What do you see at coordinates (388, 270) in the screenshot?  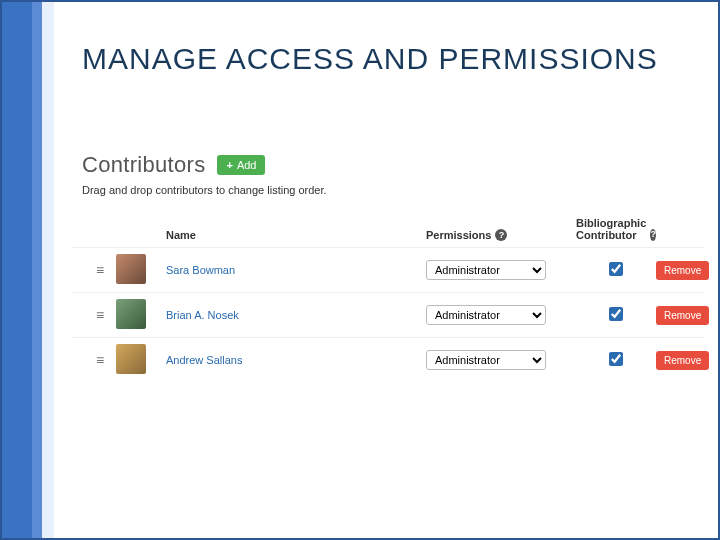 I see `contributor-row: ≡Sara BowmanAdministratorRead + WriteRea…` at bounding box center [388, 270].